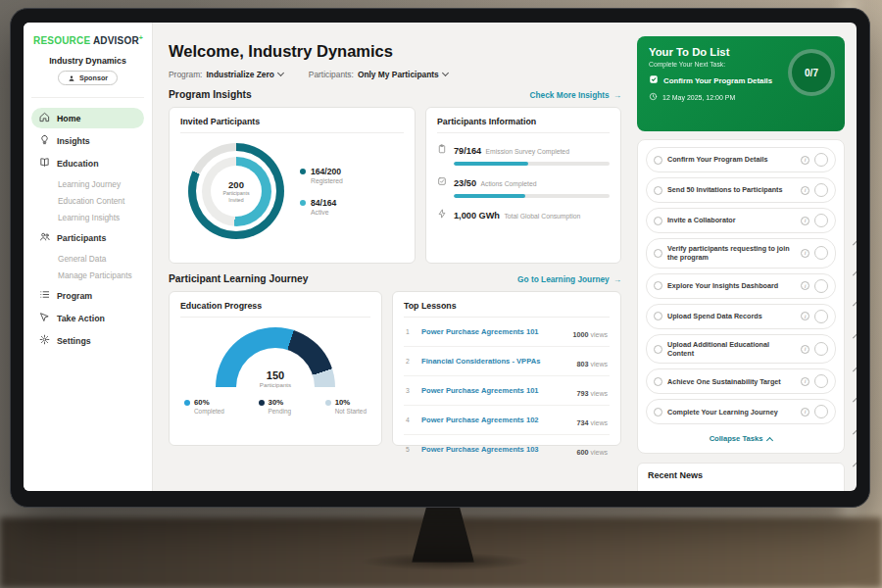  Describe the element at coordinates (88, 200) in the screenshot. I see `sidebar-item-education-content: Education Content` at that location.